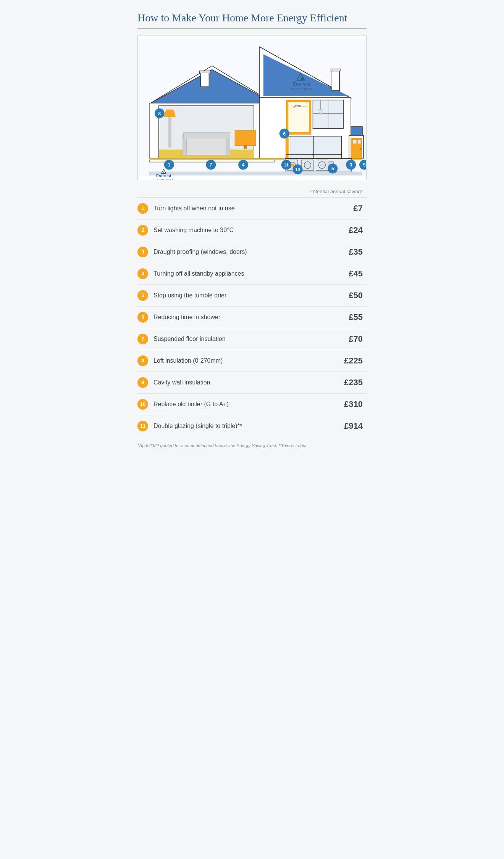 The width and height of the screenshot is (504, 859). I want to click on svg-text: 4, so click(244, 165).